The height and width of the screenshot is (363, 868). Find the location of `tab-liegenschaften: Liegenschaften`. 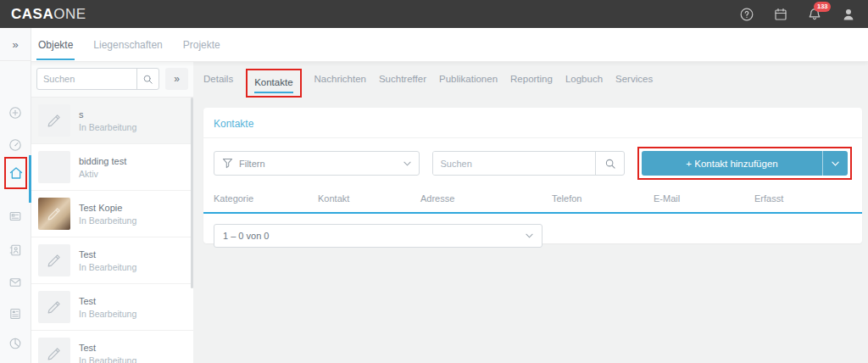

tab-liegenschaften: Liegenschaften is located at coordinates (127, 44).